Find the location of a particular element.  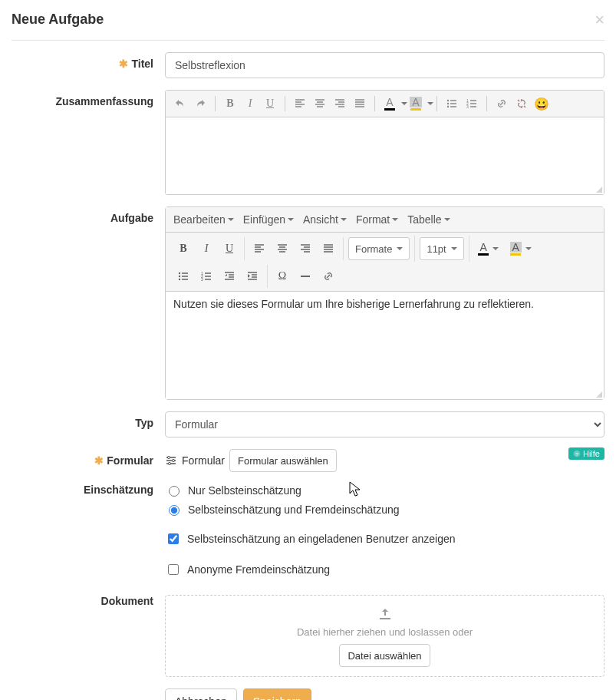

file-dropzone: Datei hierher ziehen und loslassen oder … is located at coordinates (385, 636).